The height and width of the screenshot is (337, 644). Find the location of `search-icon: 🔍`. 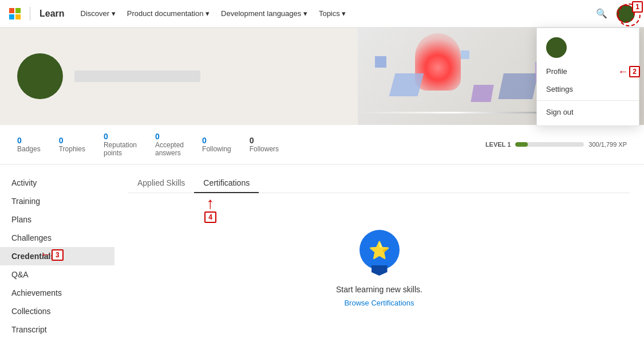

search-icon: 🔍 is located at coordinates (602, 14).